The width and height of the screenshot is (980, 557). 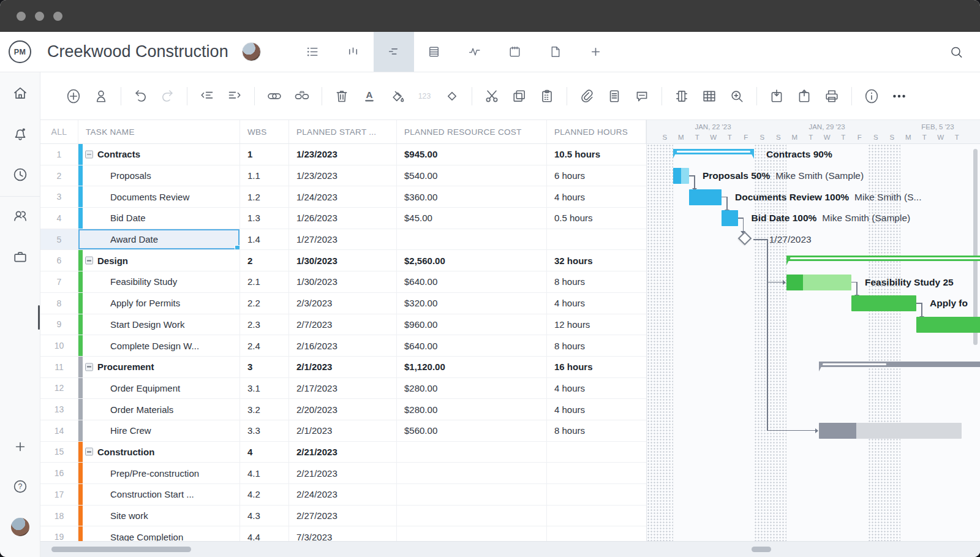 What do you see at coordinates (832, 96) in the screenshot?
I see `print-button` at bounding box center [832, 96].